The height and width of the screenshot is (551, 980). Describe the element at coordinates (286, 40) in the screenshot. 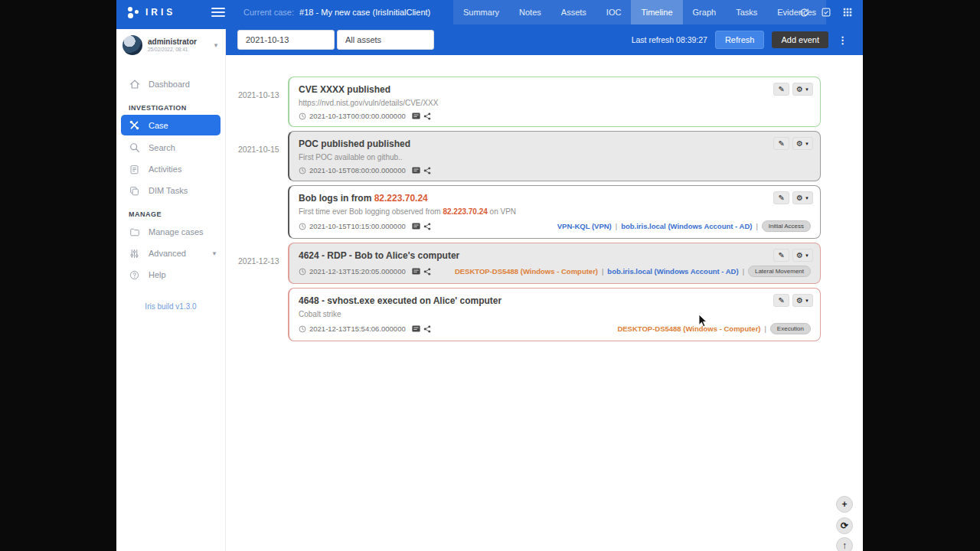

I see `date-filter-input: 2021-10-13` at that location.